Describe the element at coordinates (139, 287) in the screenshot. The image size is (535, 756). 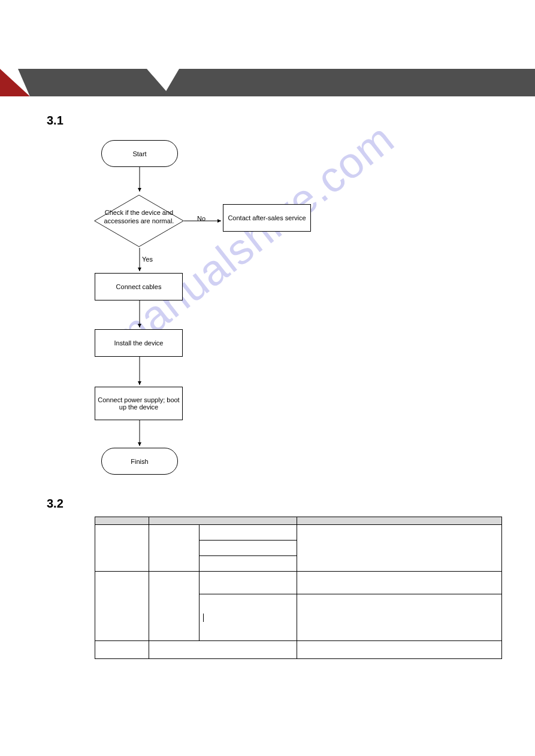
I see `flow-connect-cables: Connect cables` at that location.